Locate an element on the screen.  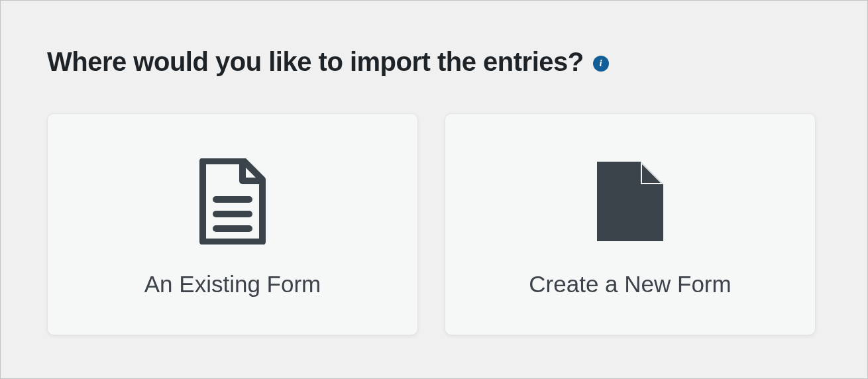
document-lines-icon is located at coordinates (233, 201).